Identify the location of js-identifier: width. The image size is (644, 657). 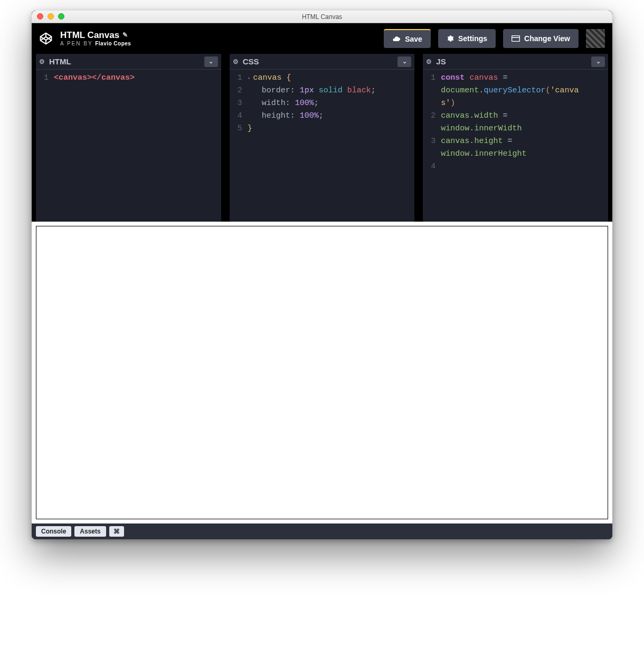
(486, 116).